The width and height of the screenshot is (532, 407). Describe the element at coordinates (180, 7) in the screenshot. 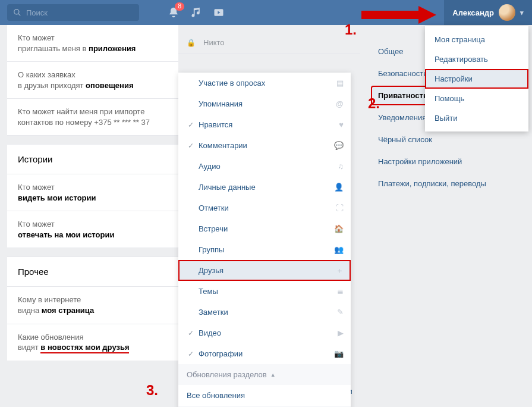

I see `notification-badge: 8` at that location.